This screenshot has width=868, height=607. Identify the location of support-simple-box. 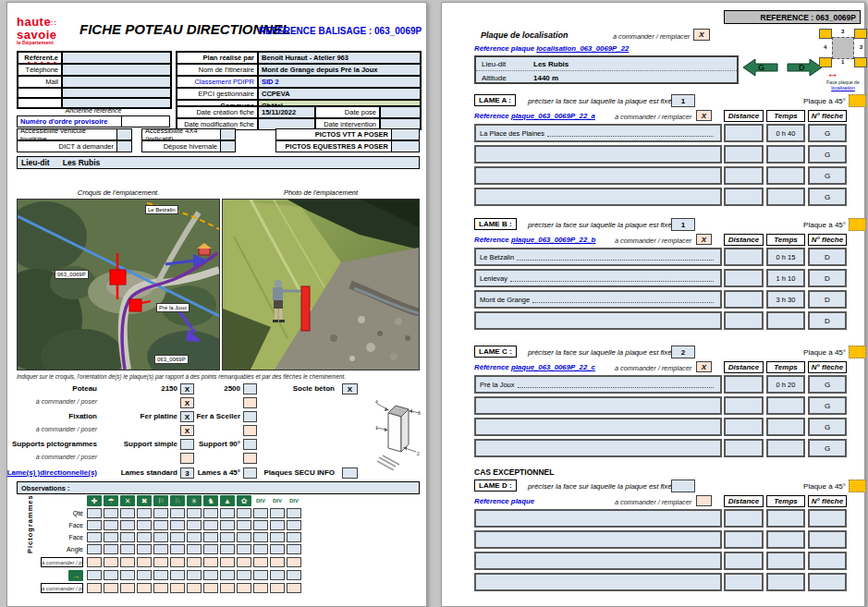
(187, 444).